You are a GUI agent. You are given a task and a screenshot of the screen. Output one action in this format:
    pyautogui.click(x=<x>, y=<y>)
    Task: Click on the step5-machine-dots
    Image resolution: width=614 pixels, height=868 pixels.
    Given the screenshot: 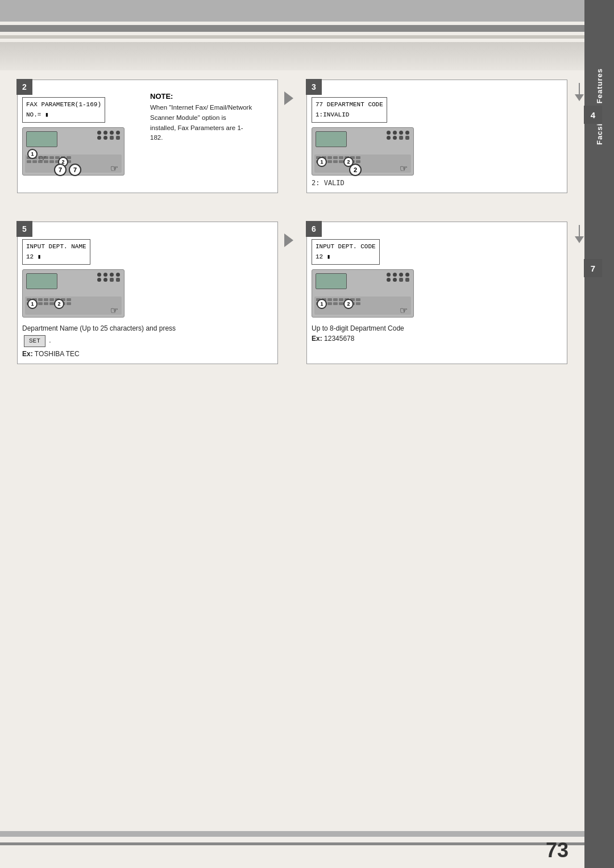 What is the action you would take?
    pyautogui.click(x=109, y=277)
    